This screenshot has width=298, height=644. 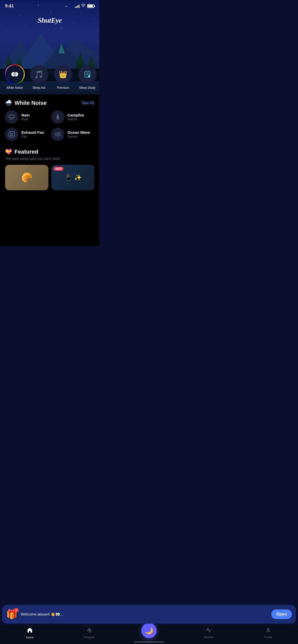 I want to click on ocean-type: Nature, so click(x=79, y=136).